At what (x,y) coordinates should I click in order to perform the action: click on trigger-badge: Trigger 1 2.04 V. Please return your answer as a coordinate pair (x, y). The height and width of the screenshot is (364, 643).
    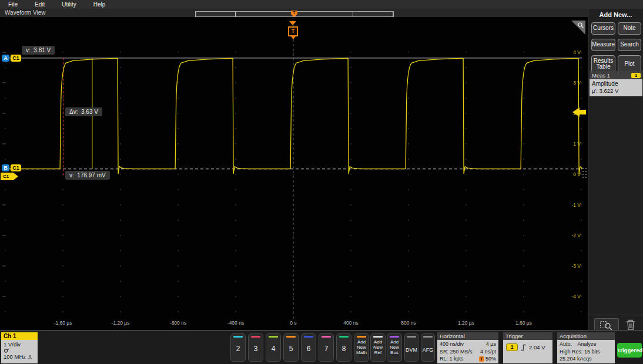
    Looking at the image, I should click on (528, 348).